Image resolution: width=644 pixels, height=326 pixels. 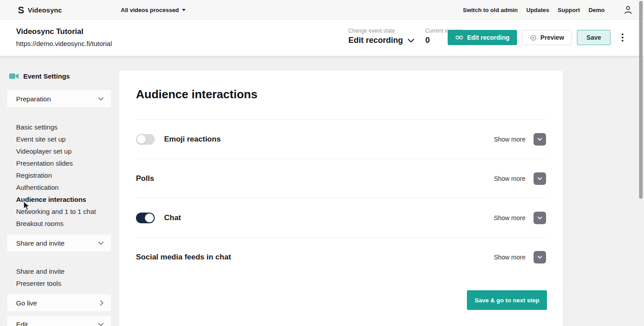 I want to click on videos-processed-dropdown: All videos processed, so click(x=153, y=10).